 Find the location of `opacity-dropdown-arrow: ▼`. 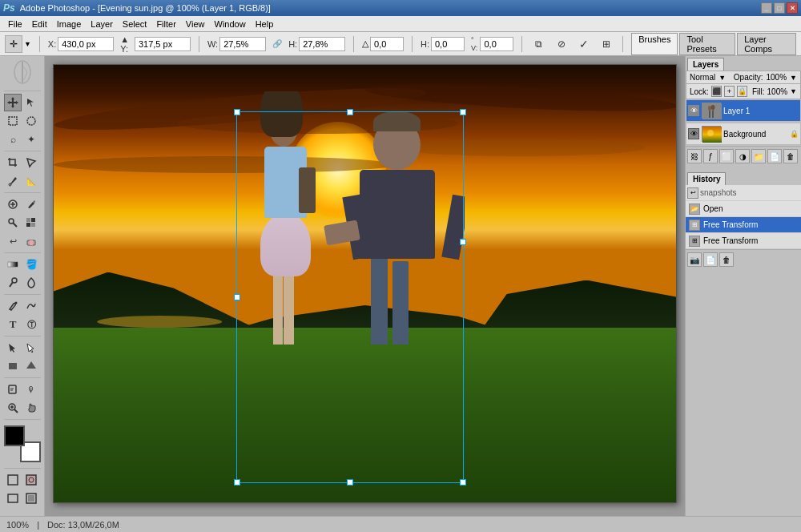

opacity-dropdown-arrow: ▼ is located at coordinates (793, 78).